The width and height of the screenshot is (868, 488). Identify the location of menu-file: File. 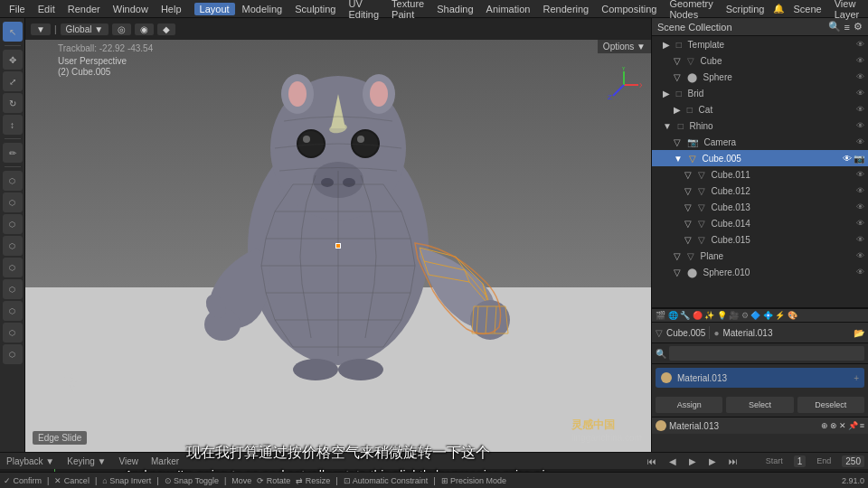
(17, 9).